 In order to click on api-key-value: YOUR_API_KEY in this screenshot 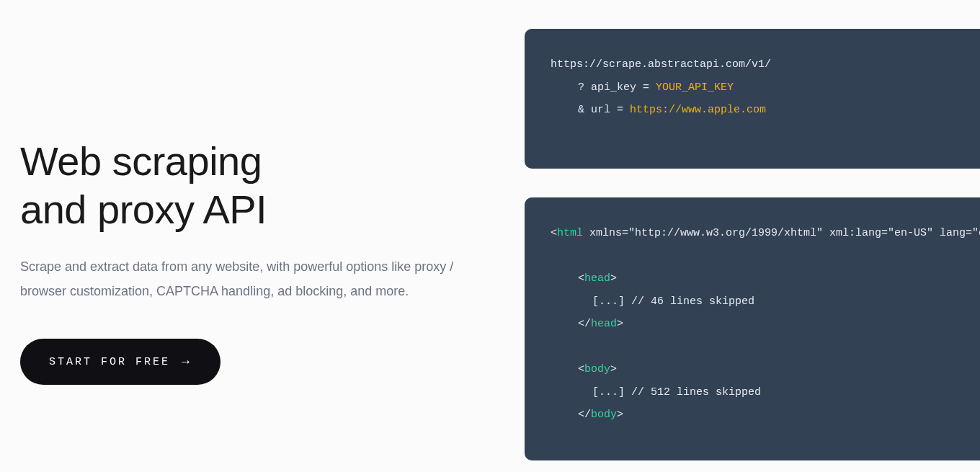, I will do `click(695, 88)`.